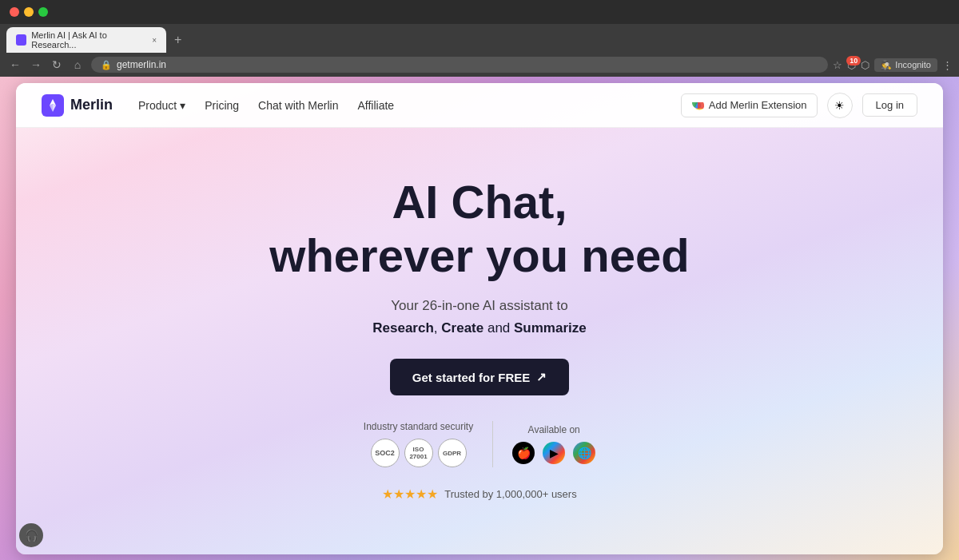 The height and width of the screenshot is (560, 959). What do you see at coordinates (266, 105) in the screenshot?
I see `nav-links: Product ▾ Pricing Chat with Merlin Affil…` at bounding box center [266, 105].